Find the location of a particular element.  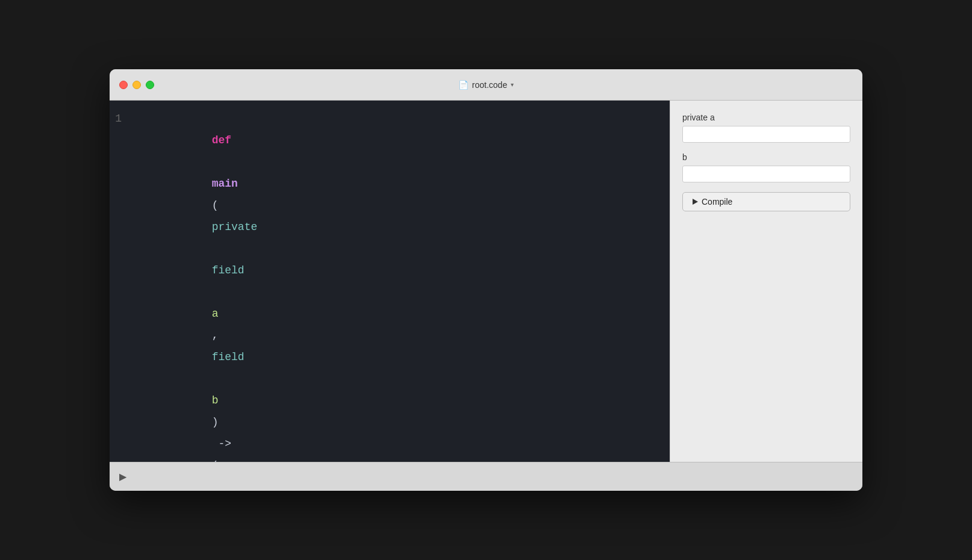

bottom-bar: ▶ is located at coordinates (486, 476).